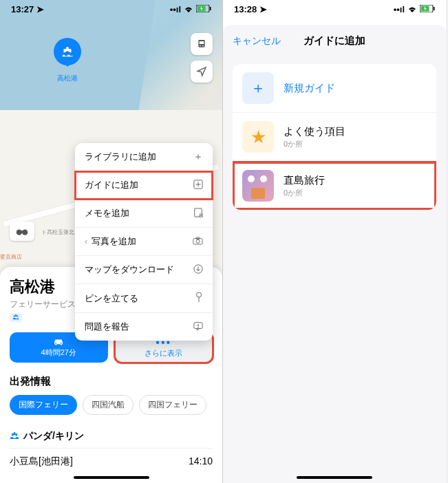 Image resolution: width=448 pixels, height=483 pixels. I want to click on map-label: ト高松玉藻北, so click(58, 233).